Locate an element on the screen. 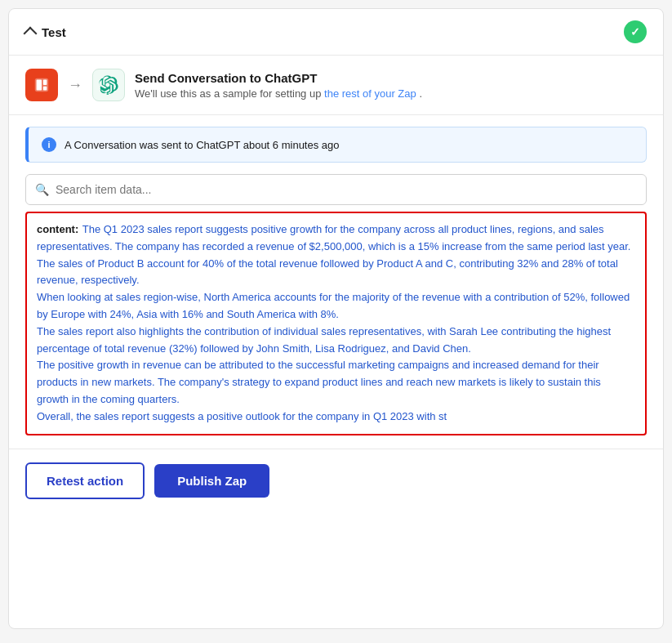 The width and height of the screenshot is (672, 643). search-container: 🔍 is located at coordinates (336, 190).